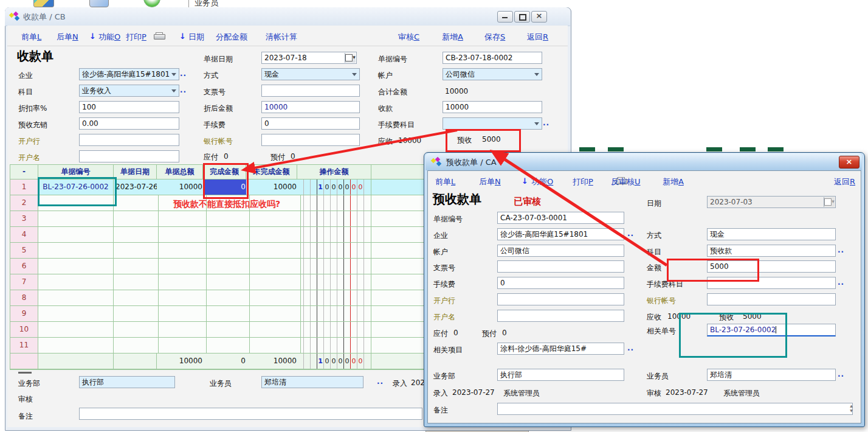 The height and width of the screenshot is (432, 868). Describe the element at coordinates (560, 234) in the screenshot. I see `company-input: 徐少德-高阳华庭15#1801` at that location.